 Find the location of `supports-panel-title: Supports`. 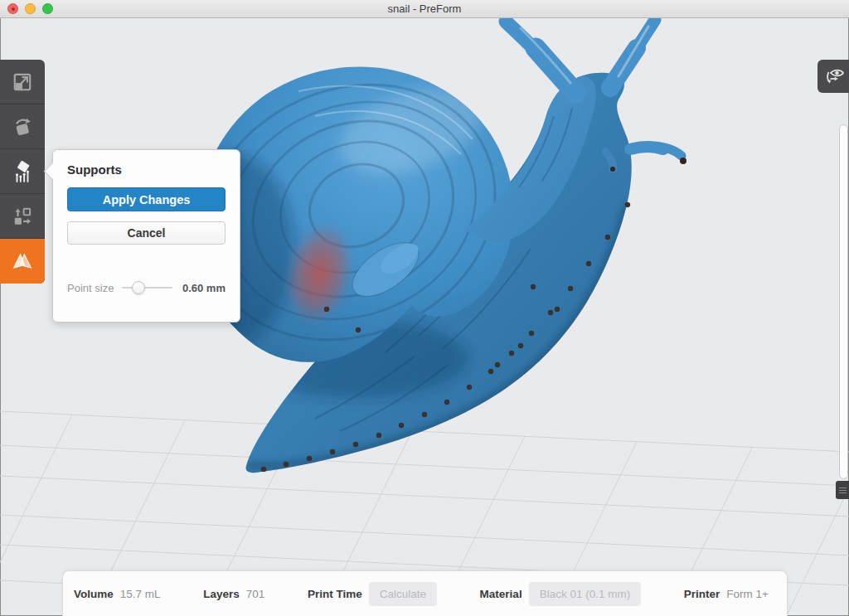

supports-panel-title: Supports is located at coordinates (146, 169).